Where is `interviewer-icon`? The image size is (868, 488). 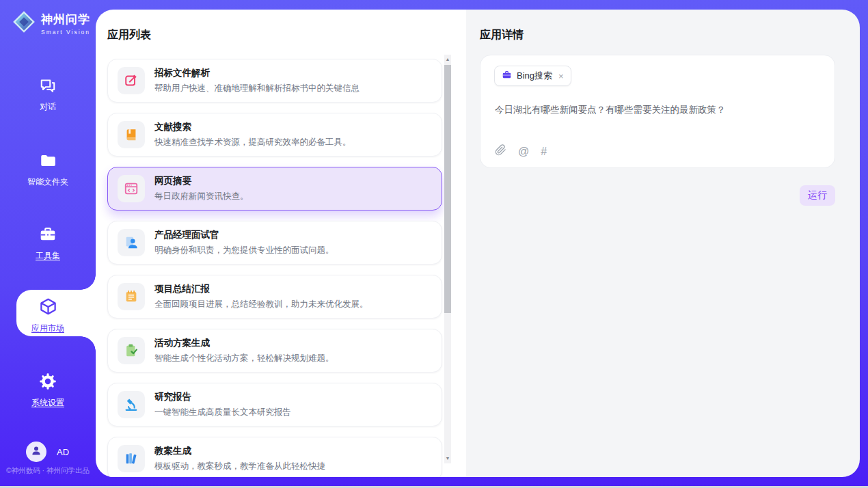
interviewer-icon is located at coordinates (131, 243).